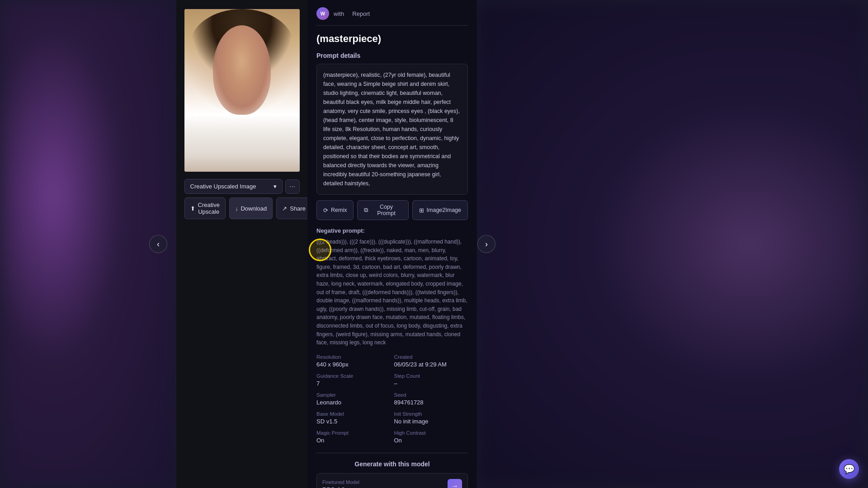 The image size is (868, 488). Describe the element at coordinates (455, 485) in the screenshot. I see `go-arrow-icon: →` at that location.